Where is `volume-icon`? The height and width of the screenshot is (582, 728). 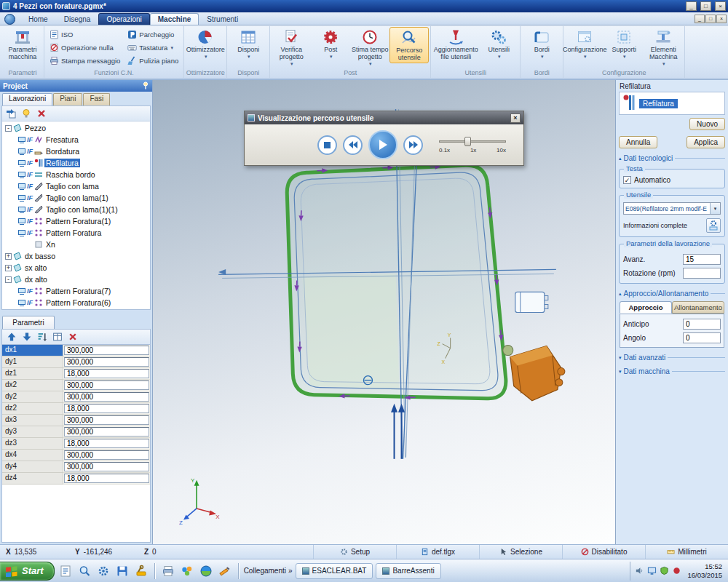
volume-icon is located at coordinates (639, 570).